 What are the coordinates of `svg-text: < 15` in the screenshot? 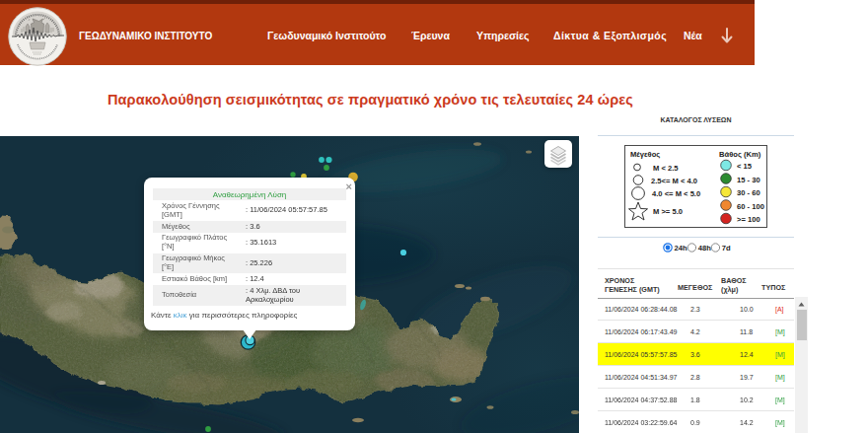 It's located at (745, 166).